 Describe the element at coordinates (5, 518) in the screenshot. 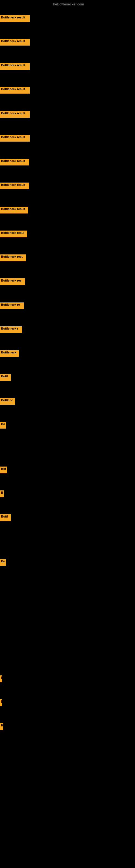

I see `badge-21: Bottl` at that location.